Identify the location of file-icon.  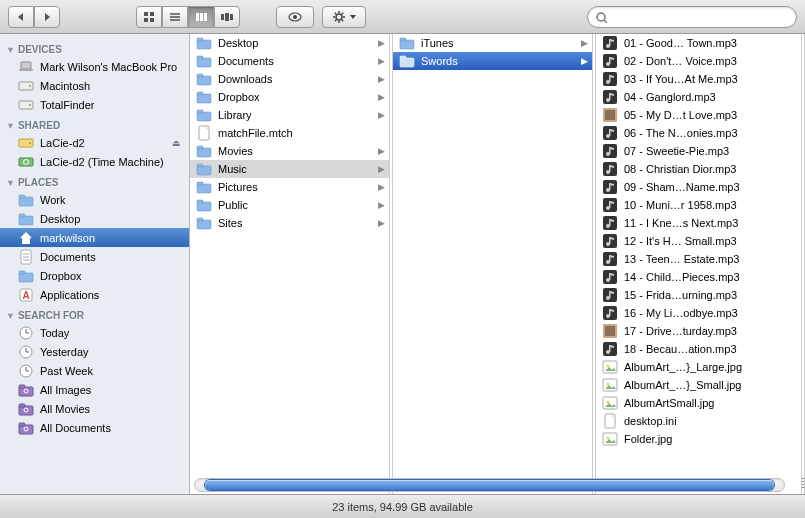
(610, 421).